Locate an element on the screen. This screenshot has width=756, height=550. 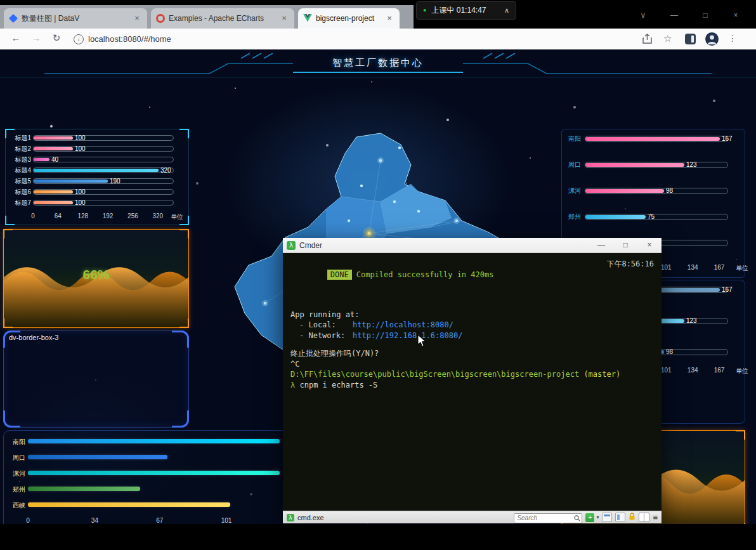
axis-tick: 320 is located at coordinates (157, 216).